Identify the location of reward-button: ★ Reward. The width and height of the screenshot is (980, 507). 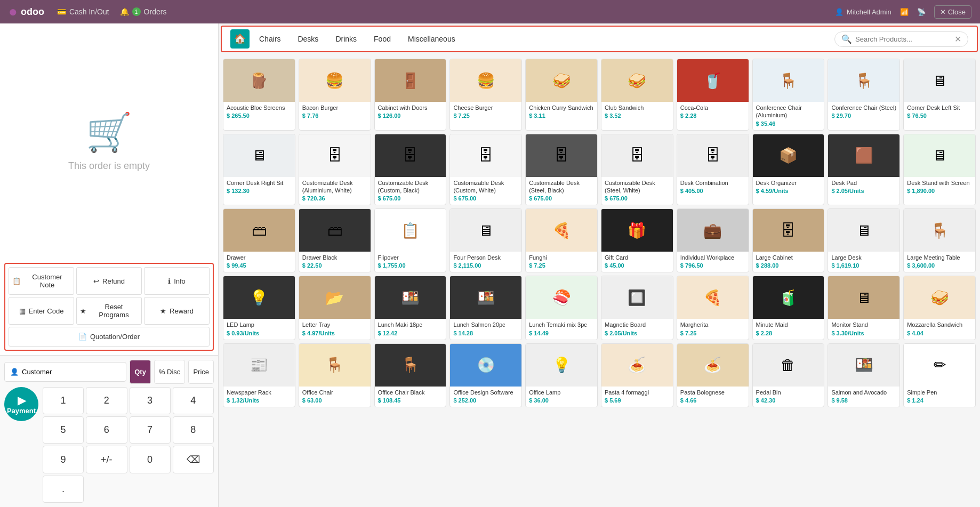
(177, 311).